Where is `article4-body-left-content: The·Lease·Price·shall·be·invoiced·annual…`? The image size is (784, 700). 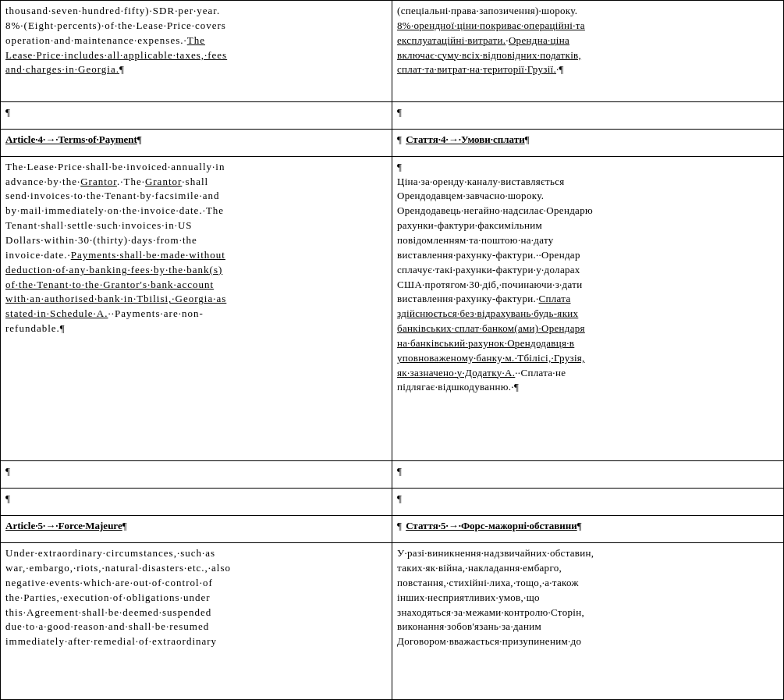
article4-body-left-content: The·Lease·Price·shall·be·invoiced·annual… is located at coordinates (197, 248).